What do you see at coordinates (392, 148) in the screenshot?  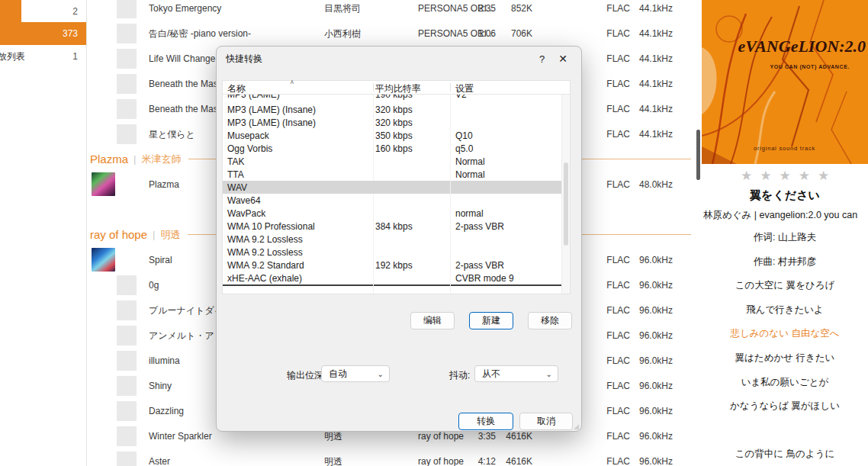 I see `preset-row: Ogg Vorbis160 kbpsq5.0` at bounding box center [392, 148].